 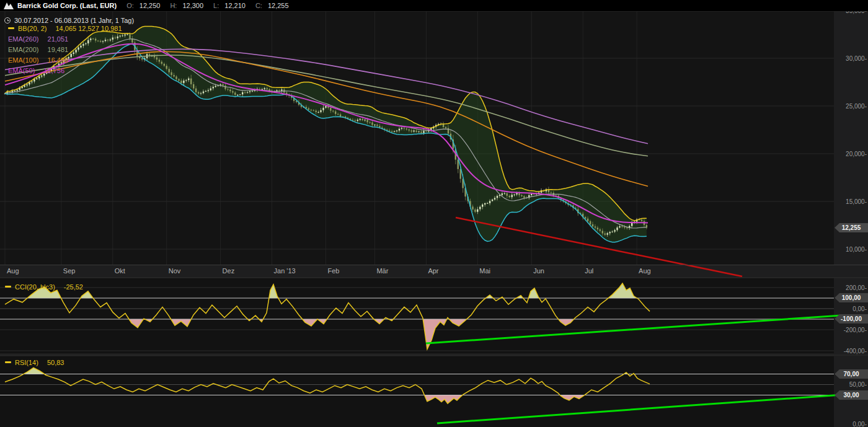 What do you see at coordinates (539, 271) in the screenshot?
I see `x-tick-label: Jun` at bounding box center [539, 271].